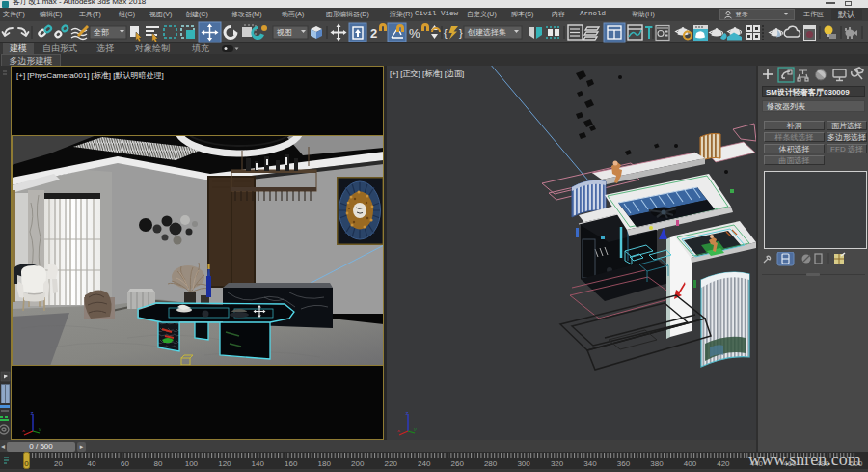  I want to click on svg-text: 80, so click(158, 463).